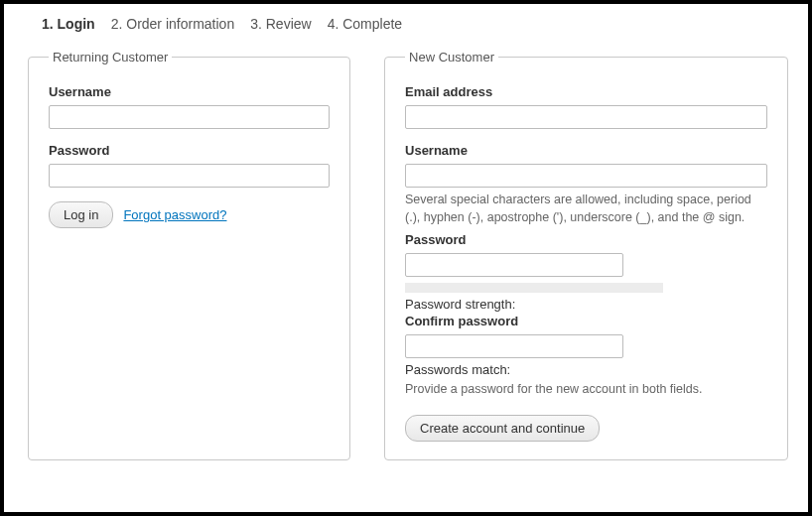  I want to click on returning-username-label: Username, so click(189, 91).